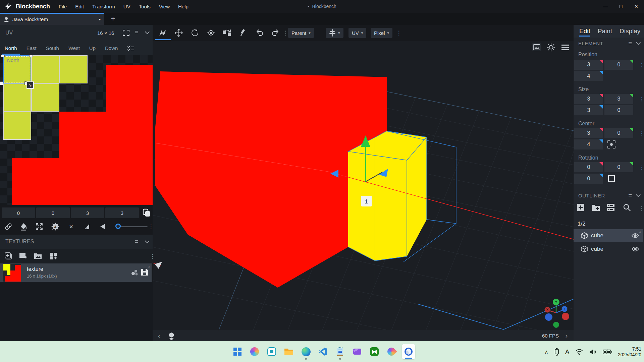  I want to click on close-button: ×, so click(636, 6).